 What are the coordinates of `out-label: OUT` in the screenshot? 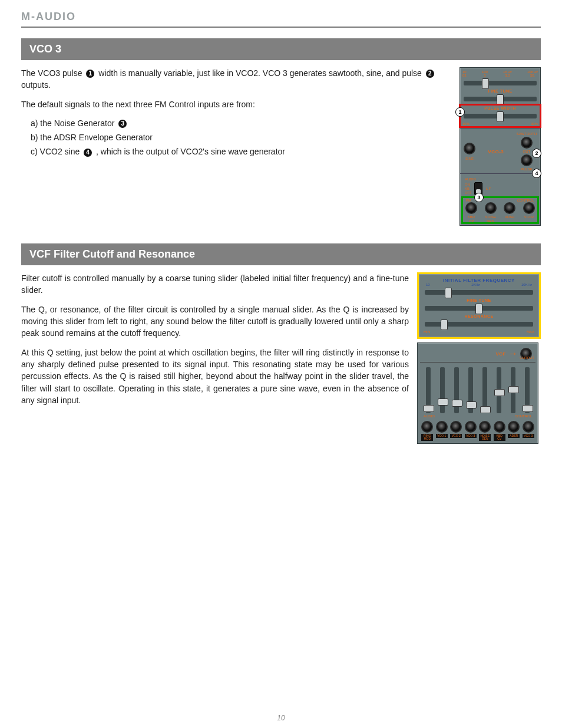 It's located at (527, 151).